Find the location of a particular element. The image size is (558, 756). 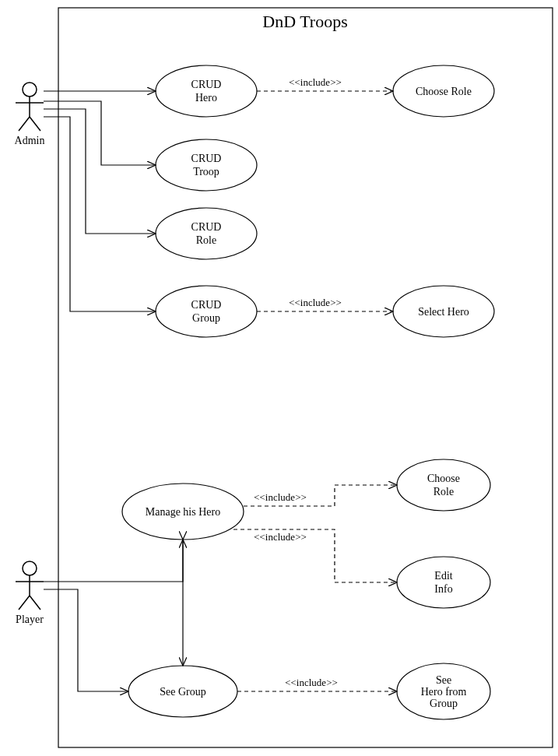

svg-text: Manage his Hero is located at coordinates (183, 512).